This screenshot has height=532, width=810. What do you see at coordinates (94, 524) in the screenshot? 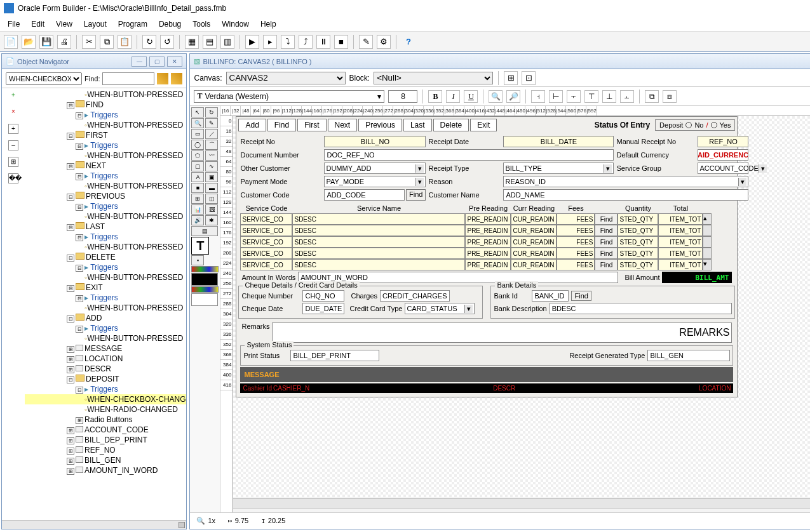
I see `navigator-scrollbar` at bounding box center [94, 524].